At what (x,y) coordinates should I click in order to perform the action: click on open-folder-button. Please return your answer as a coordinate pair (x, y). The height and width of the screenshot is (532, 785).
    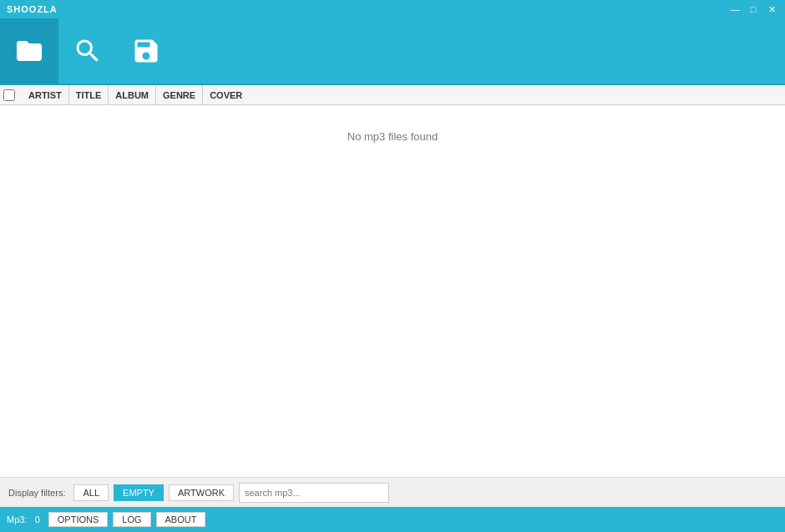
    Looking at the image, I should click on (29, 51).